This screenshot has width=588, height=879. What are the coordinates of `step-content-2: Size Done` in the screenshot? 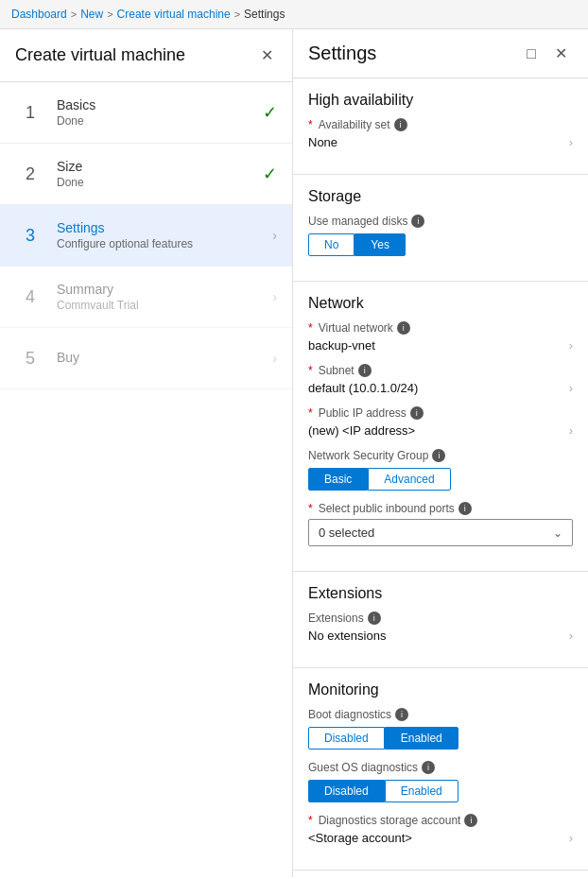 It's located at (156, 174).